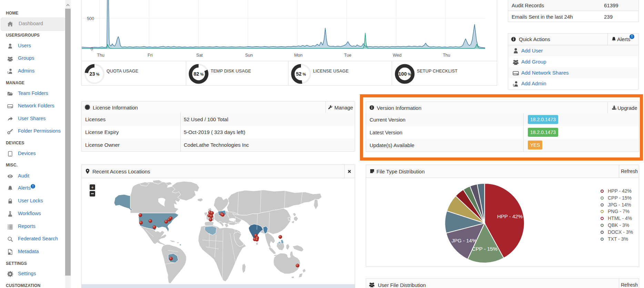 The image size is (644, 288). Describe the element at coordinates (331, 71) in the screenshot. I see `svg-text: LICENSE USAGE` at that location.